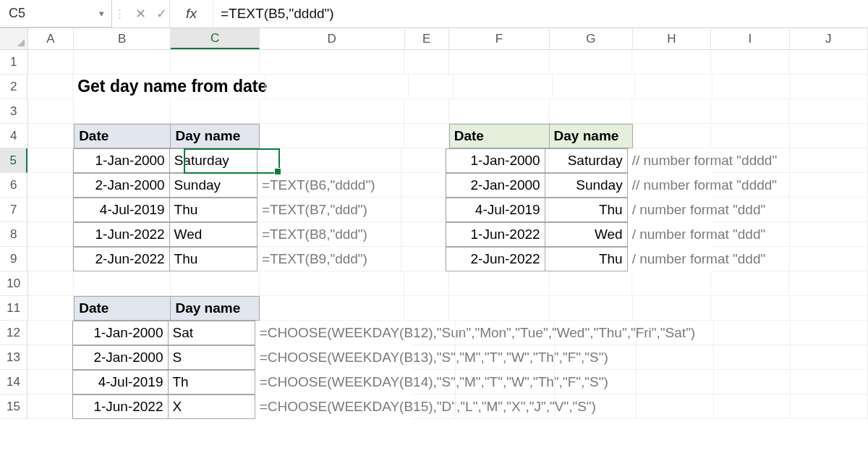  What do you see at coordinates (14, 235) in the screenshot?
I see `row-header: 8` at bounding box center [14, 235].